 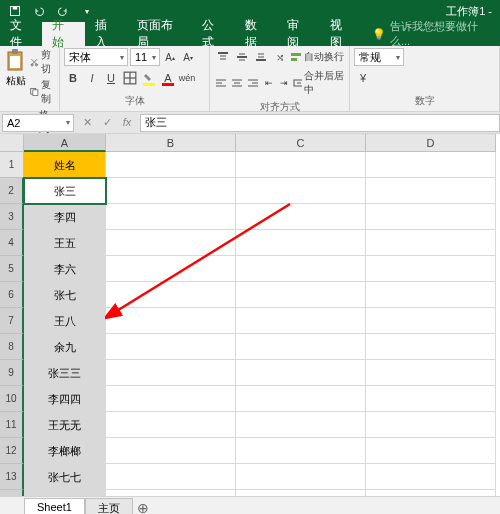 What do you see at coordinates (145, 57) in the screenshot?
I see `font-size-combo: 11` at bounding box center [145, 57].